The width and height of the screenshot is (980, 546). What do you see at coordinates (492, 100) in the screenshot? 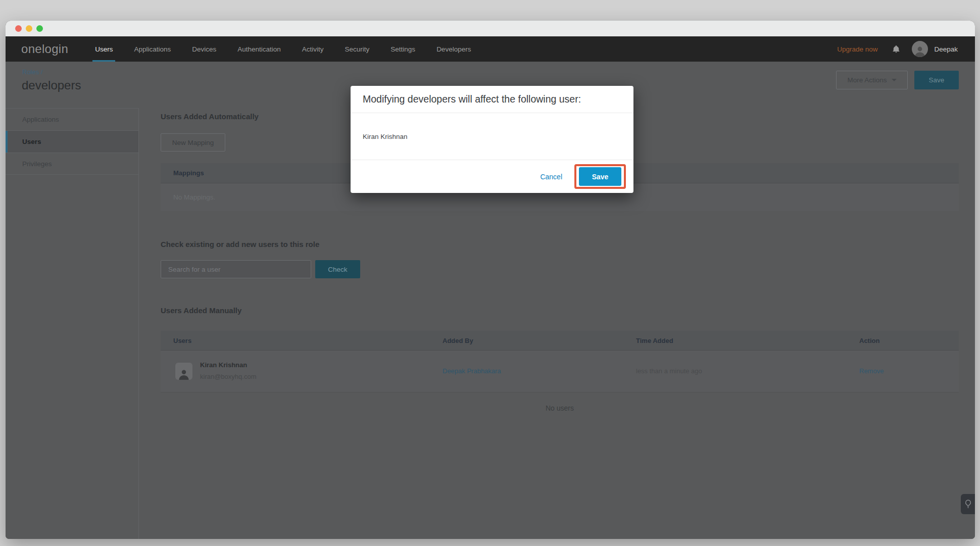
I see `modal-title: Modifying developers will affect the fol…` at bounding box center [492, 100].